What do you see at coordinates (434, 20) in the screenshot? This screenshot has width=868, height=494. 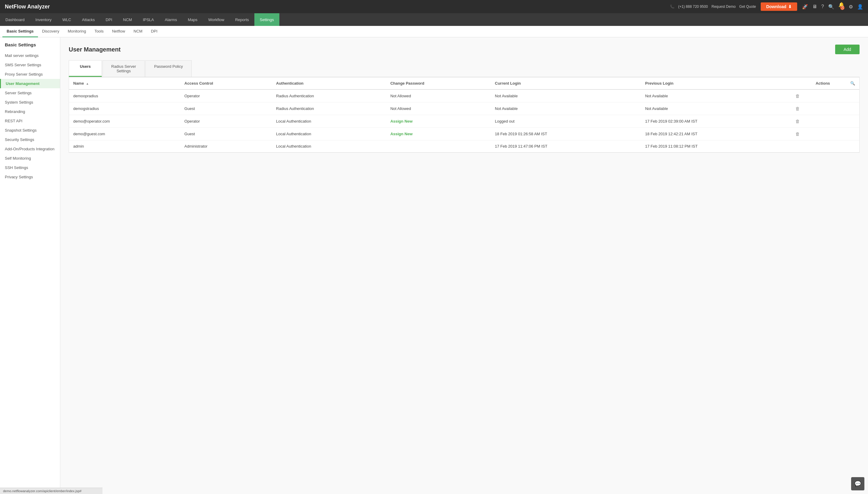 I see `primary-nav: Dashboard Inventory WLC Attacks DPI NCM …` at bounding box center [434, 20].